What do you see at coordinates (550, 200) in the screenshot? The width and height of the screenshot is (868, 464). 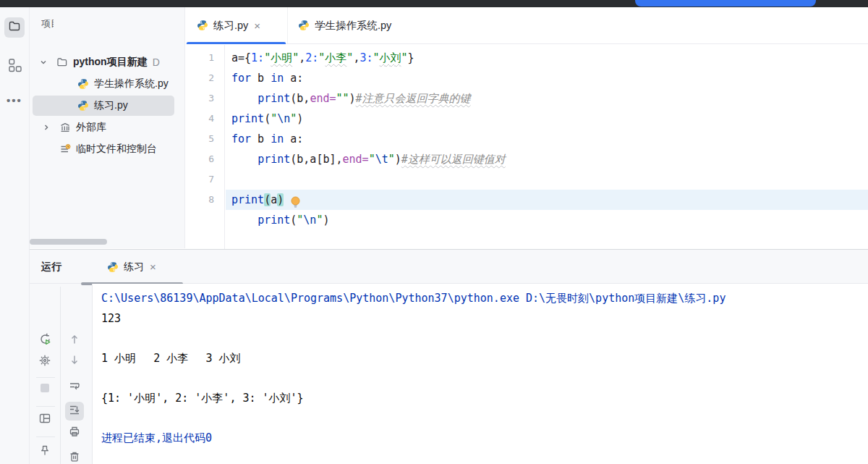 I see `code-line: print(a)` at bounding box center [550, 200].